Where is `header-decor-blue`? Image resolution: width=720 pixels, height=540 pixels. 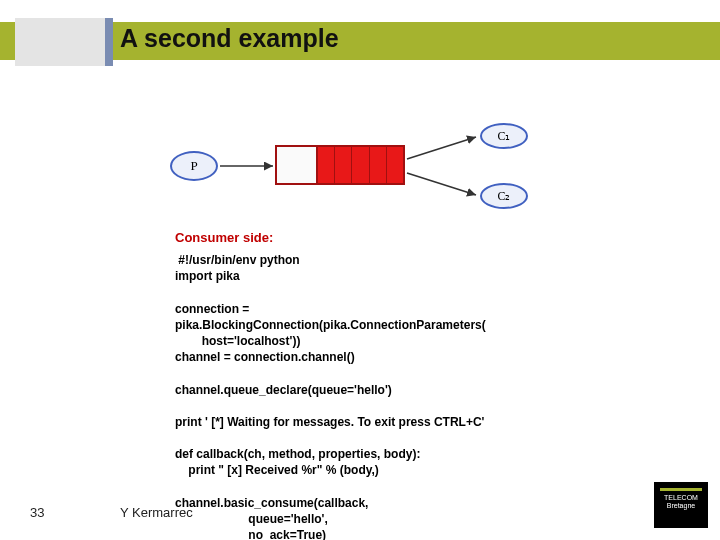
header-decor-blue is located at coordinates (109, 42).